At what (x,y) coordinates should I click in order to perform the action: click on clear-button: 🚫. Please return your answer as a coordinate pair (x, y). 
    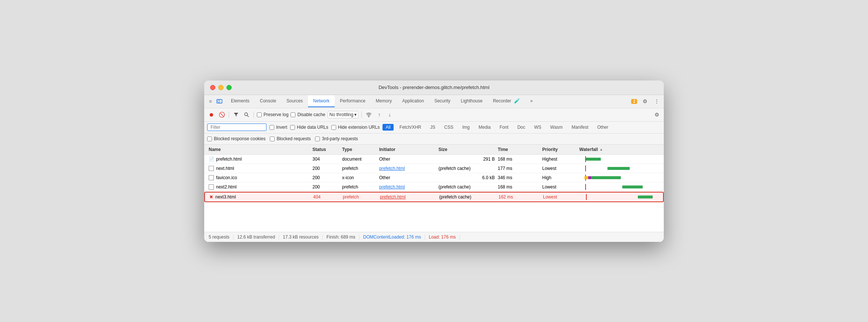
    Looking at the image, I should click on (222, 115).